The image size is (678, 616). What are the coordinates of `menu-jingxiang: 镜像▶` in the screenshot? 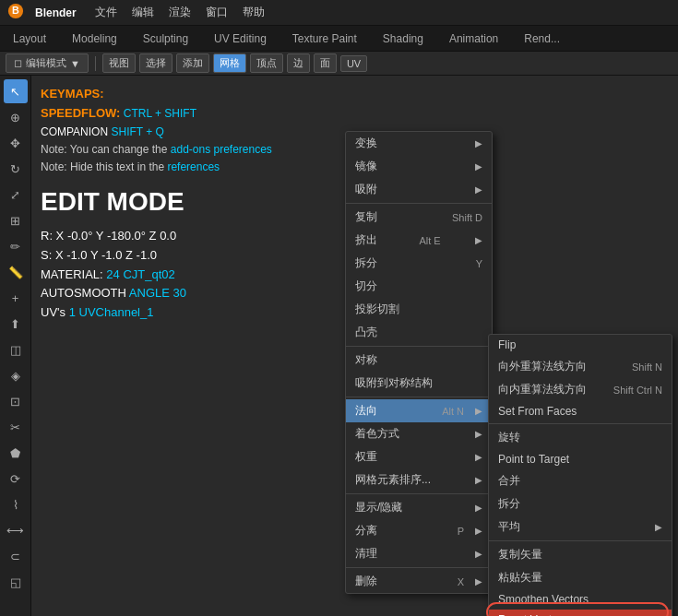 It's located at (419, 166).